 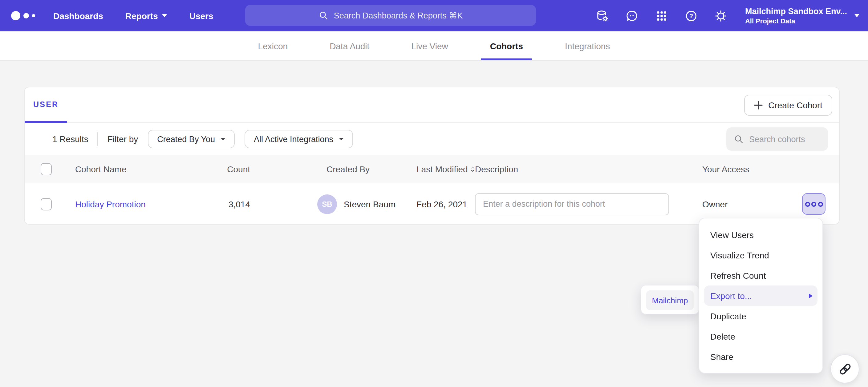 I want to click on menu-item-view-users: View Users, so click(x=761, y=235).